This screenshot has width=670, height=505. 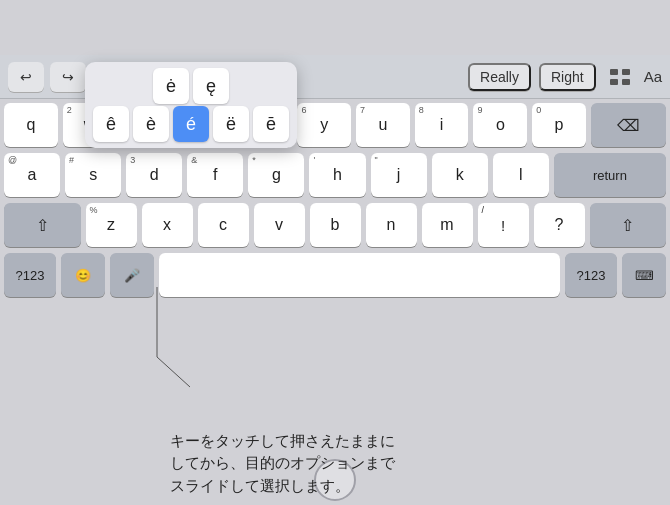 I want to click on key-c: c, so click(x=224, y=225).